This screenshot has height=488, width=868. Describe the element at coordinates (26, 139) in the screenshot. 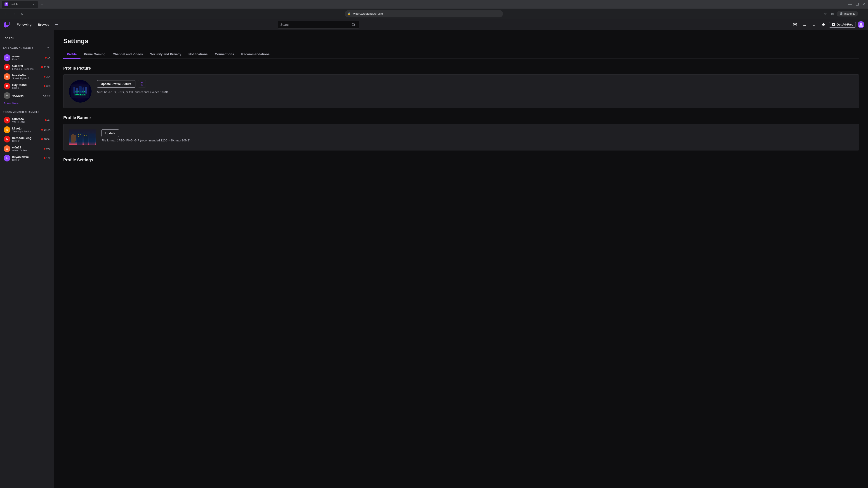

I see `channel-info-betboom: betboom_eng Dota 2` at that location.